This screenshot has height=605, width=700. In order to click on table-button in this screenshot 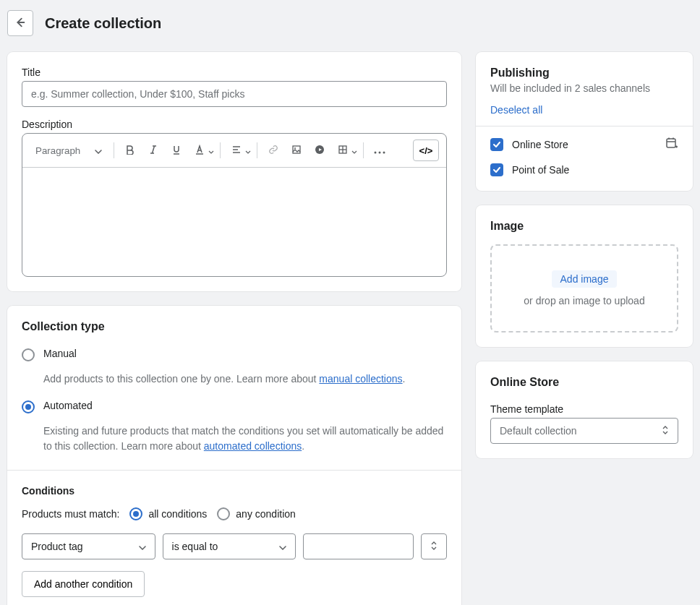, I will do `click(343, 150)`.